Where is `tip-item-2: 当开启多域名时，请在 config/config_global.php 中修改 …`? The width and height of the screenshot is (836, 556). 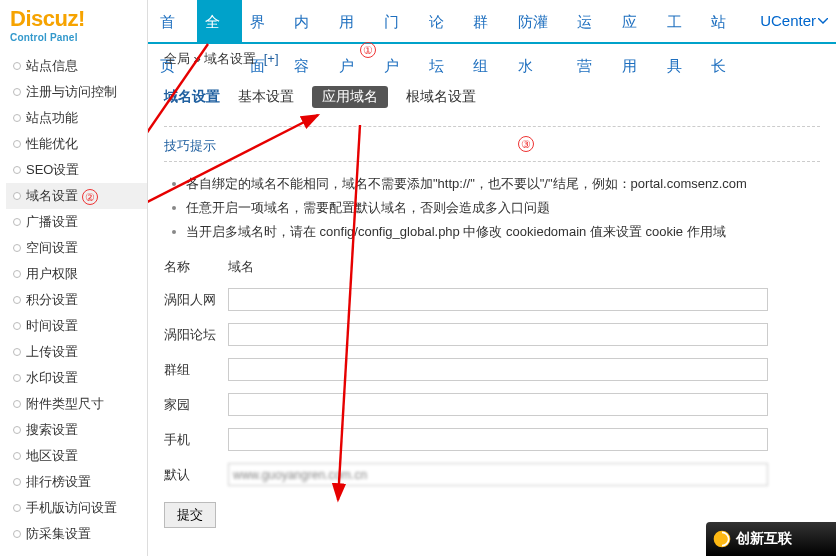
tip-item-2: 当开启多域名时，请在 config/config_global.php 中修改 … is located at coordinates (492, 232).